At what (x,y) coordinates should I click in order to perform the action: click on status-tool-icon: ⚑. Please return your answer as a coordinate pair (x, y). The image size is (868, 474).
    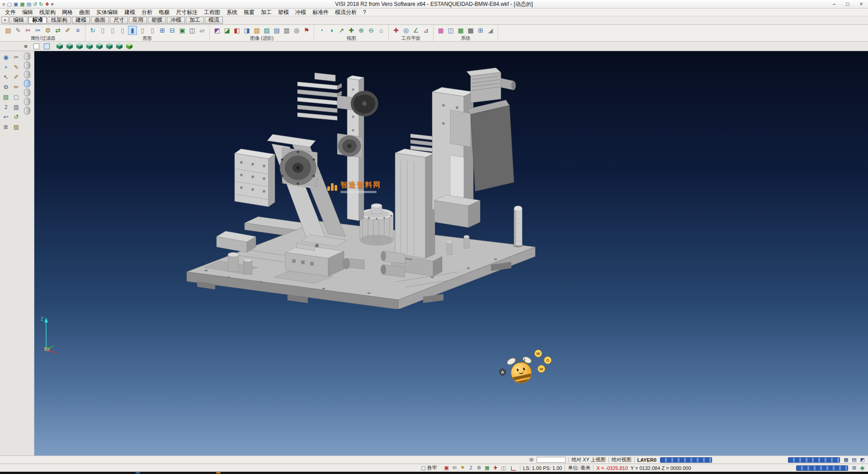
    Looking at the image, I should click on (463, 468).